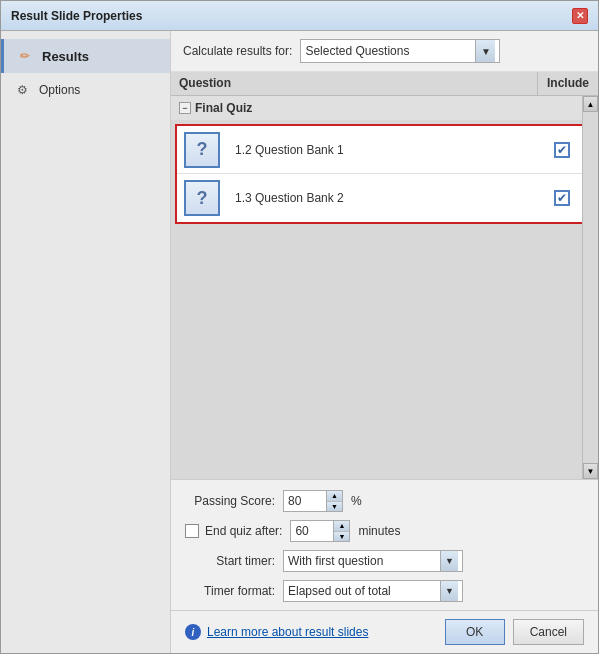  I want to click on selected-questions-dropdown: Selected Questions ▼, so click(400, 51).